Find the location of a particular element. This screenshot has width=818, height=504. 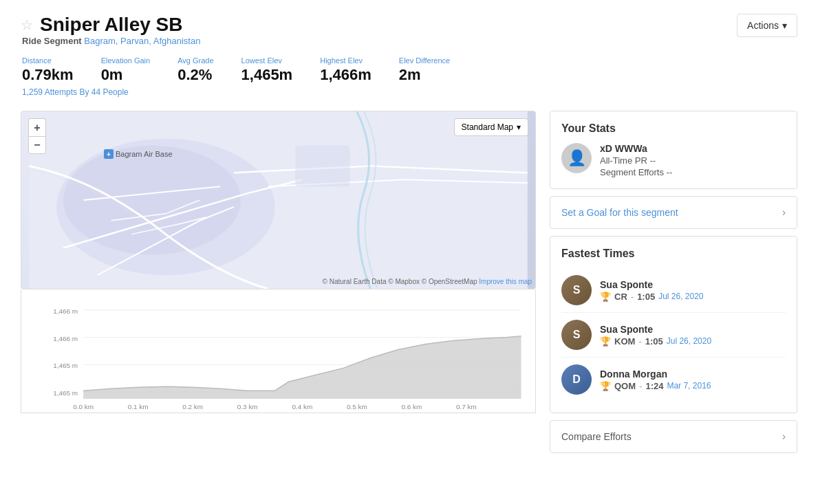

distance-value: 0.79km is located at coordinates (48, 75).